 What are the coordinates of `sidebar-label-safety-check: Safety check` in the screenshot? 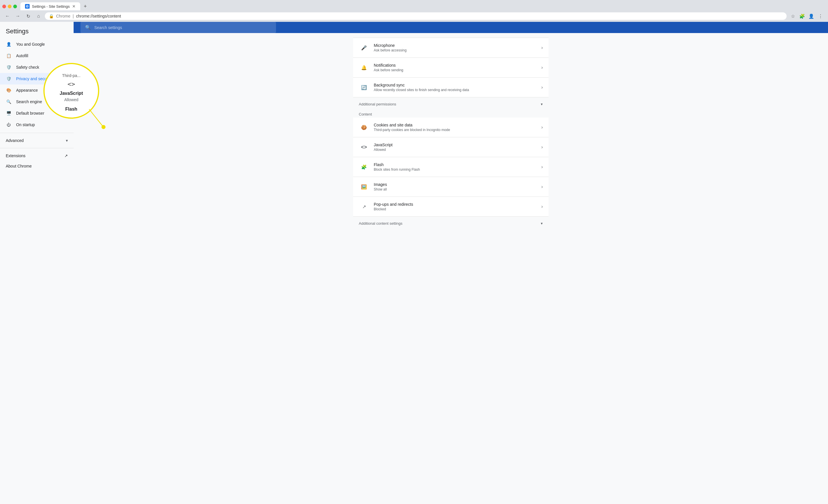 It's located at (28, 67).